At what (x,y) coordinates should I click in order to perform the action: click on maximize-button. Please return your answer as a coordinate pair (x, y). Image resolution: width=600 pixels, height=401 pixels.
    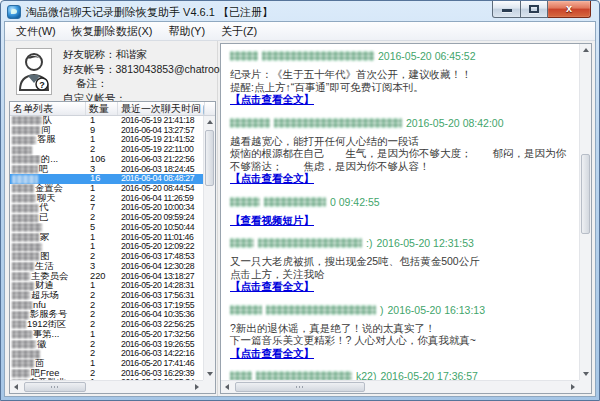
    Looking at the image, I should click on (534, 10).